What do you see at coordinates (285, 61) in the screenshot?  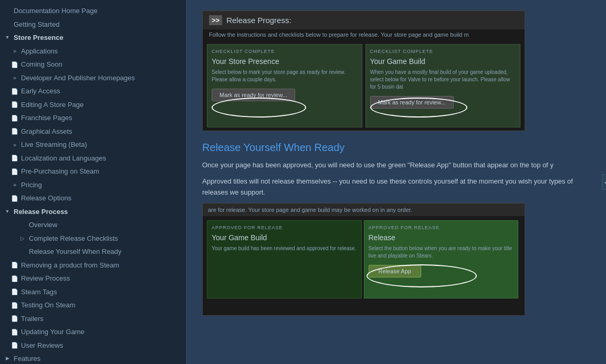 I see `rp-panel1-title: Your Store Presence` at bounding box center [285, 61].